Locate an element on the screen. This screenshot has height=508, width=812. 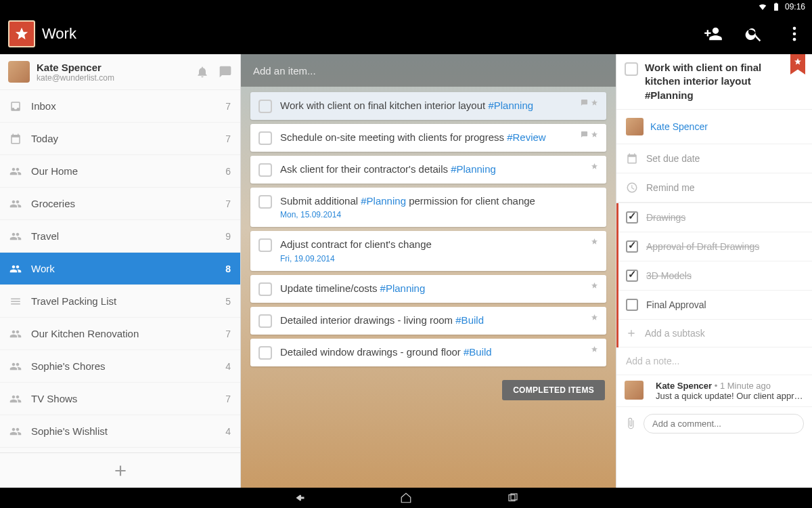
sidebar-item-sophie-s-wishlist: Sophie's Wishlist4 is located at coordinates (120, 431).